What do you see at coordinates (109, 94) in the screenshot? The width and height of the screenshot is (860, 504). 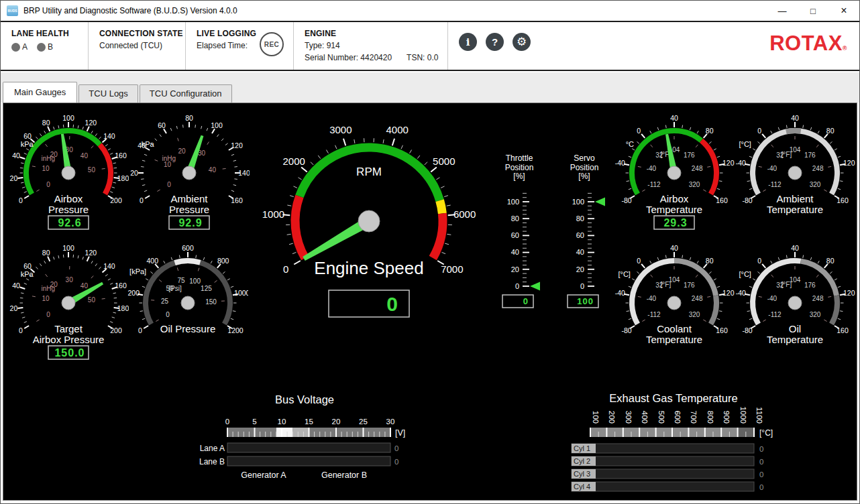 I see `tab-tcu-logs: TCU Logs` at bounding box center [109, 94].